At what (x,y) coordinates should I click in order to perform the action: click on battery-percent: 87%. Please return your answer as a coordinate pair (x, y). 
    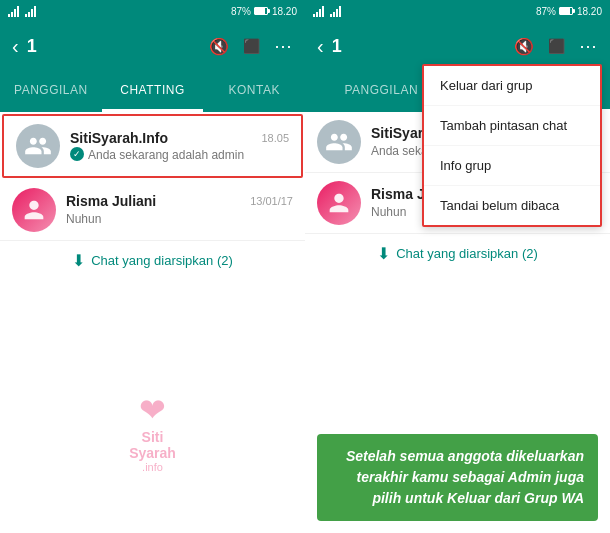
    Looking at the image, I should click on (241, 12).